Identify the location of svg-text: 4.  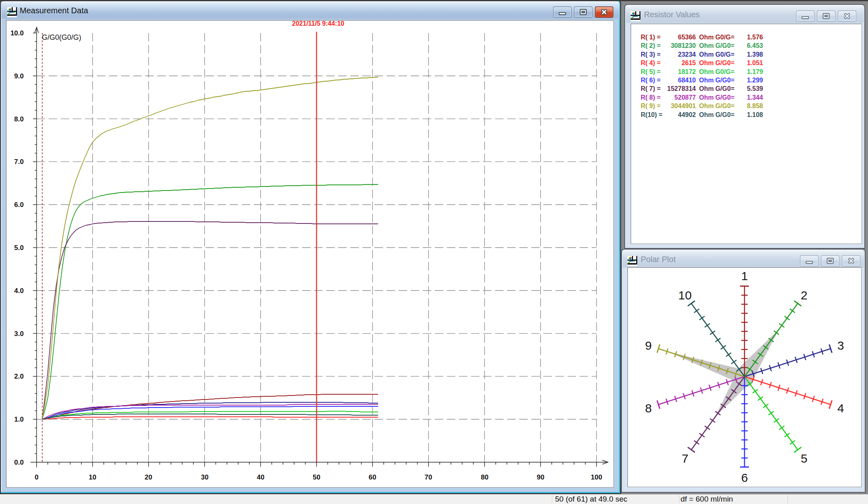
(841, 408).